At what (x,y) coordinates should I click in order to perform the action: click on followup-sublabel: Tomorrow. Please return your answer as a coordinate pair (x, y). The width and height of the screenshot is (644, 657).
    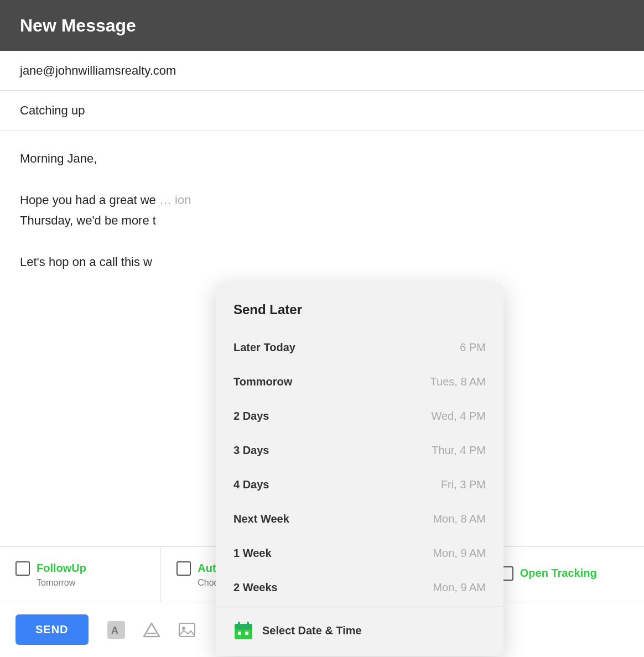
    Looking at the image, I should click on (45, 583).